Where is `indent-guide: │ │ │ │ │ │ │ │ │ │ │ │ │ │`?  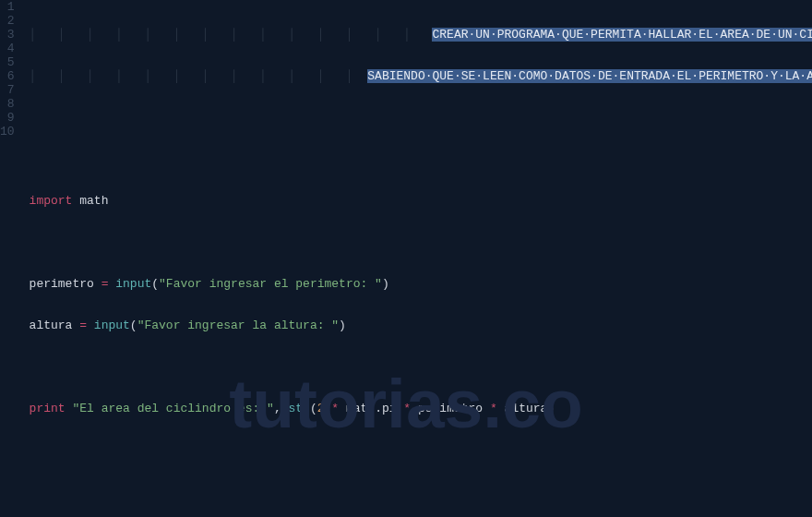 indent-guide: │ │ │ │ │ │ │ │ │ │ │ │ │ │ is located at coordinates (231, 35).